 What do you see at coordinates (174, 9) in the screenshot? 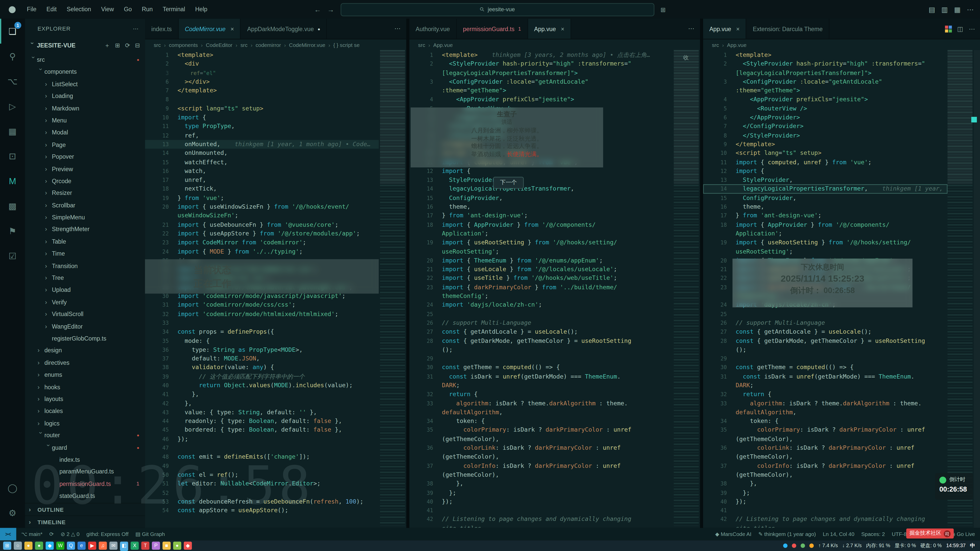
I see `menu-terminal: Terminal` at bounding box center [174, 9].